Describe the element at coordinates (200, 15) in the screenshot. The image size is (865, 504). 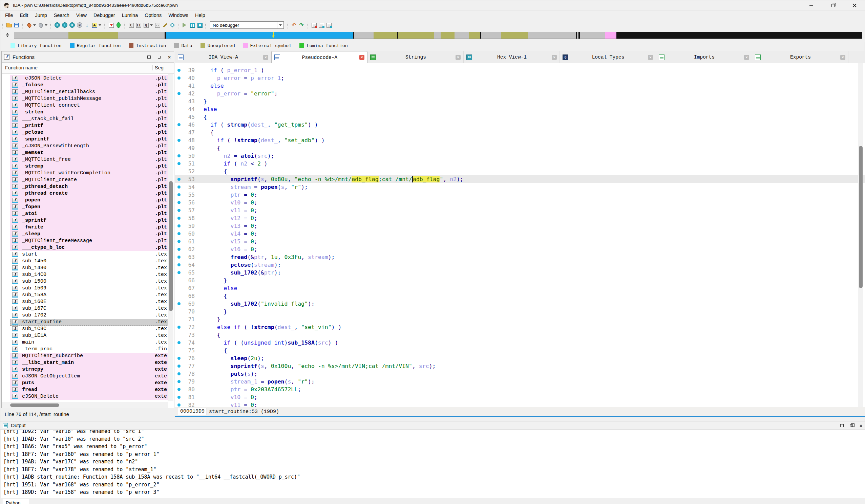
I see `menu-help: Help` at that location.